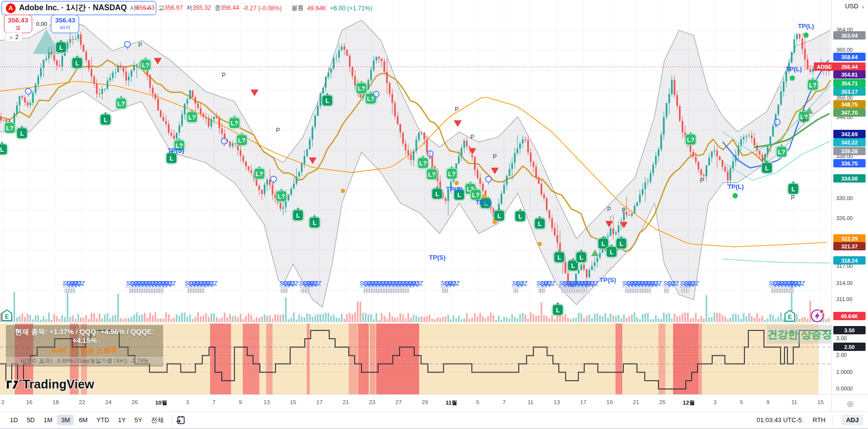 The height and width of the screenshot is (429, 868). What do you see at coordinates (161, 403) in the screenshot?
I see `time-axis-label: 10월` at bounding box center [161, 403].